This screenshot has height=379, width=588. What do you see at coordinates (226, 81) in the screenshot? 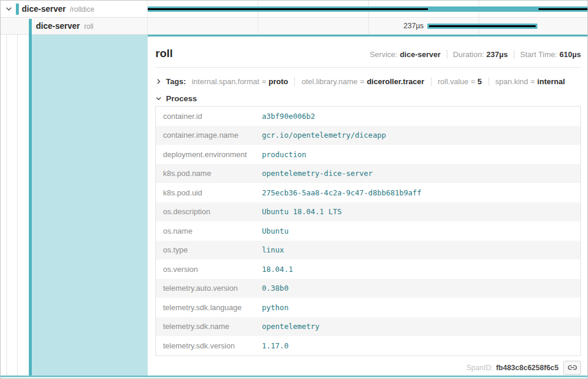
I see `tag-key: internal.span.format` at bounding box center [226, 81].